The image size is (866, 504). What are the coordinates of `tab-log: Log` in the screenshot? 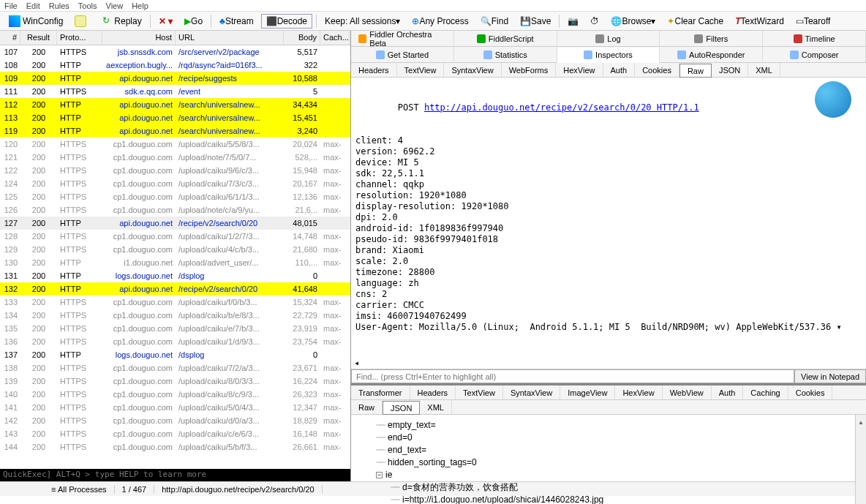 It's located at (609, 38).